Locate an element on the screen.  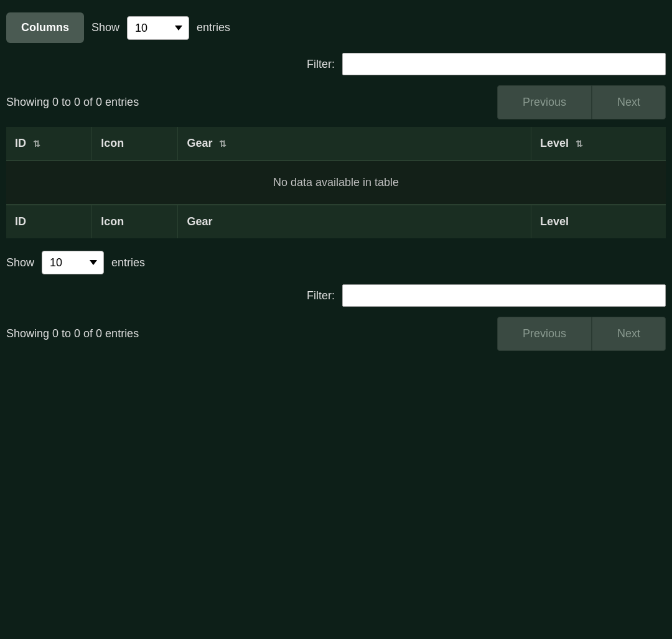
col-header-icon: Icon is located at coordinates (135, 144).